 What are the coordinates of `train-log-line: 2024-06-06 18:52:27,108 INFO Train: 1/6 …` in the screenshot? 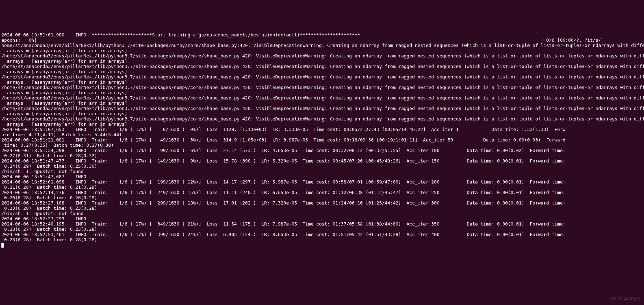 It's located at (283, 203).